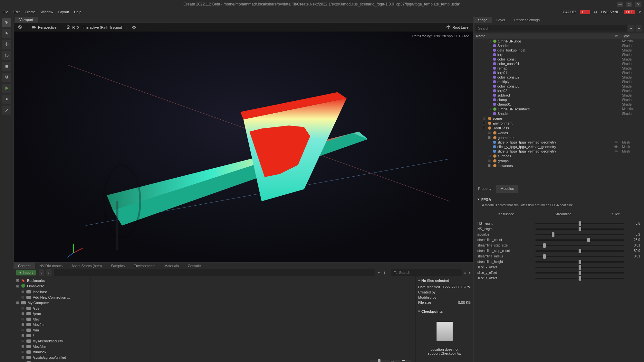  What do you see at coordinates (559, 109) in the screenshot?
I see `stage-node: ⊟OmniPBRIsosurfaceMaterial` at bounding box center [559, 109].